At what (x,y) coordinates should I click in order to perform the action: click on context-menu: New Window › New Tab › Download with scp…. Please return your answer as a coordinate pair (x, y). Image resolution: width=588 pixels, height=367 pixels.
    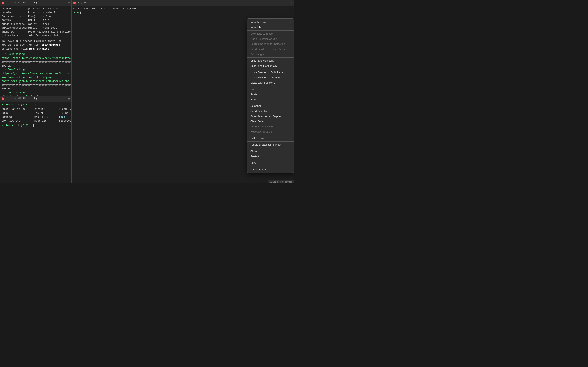
    Looking at the image, I should click on (270, 96).